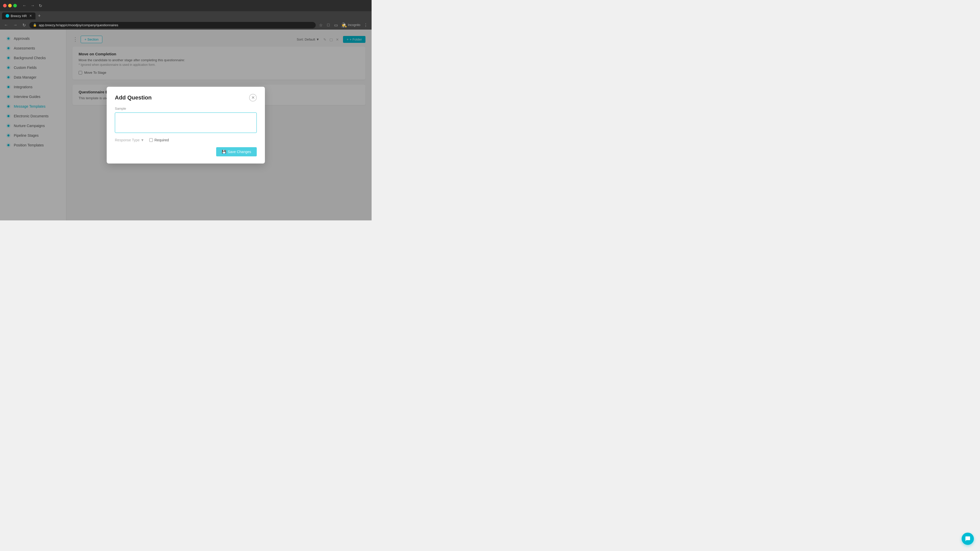  What do you see at coordinates (127, 140) in the screenshot?
I see `response-type-label: Response Type` at bounding box center [127, 140].